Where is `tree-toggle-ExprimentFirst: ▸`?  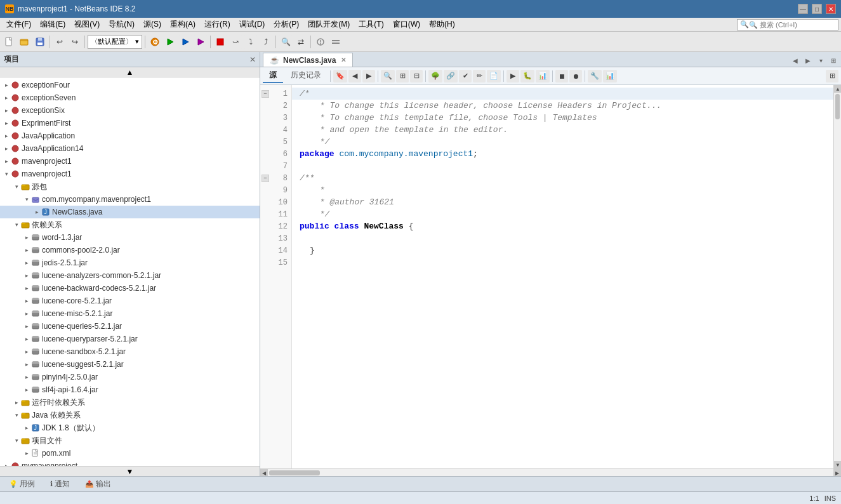 tree-toggle-ExprimentFirst: ▸ is located at coordinates (6, 123).